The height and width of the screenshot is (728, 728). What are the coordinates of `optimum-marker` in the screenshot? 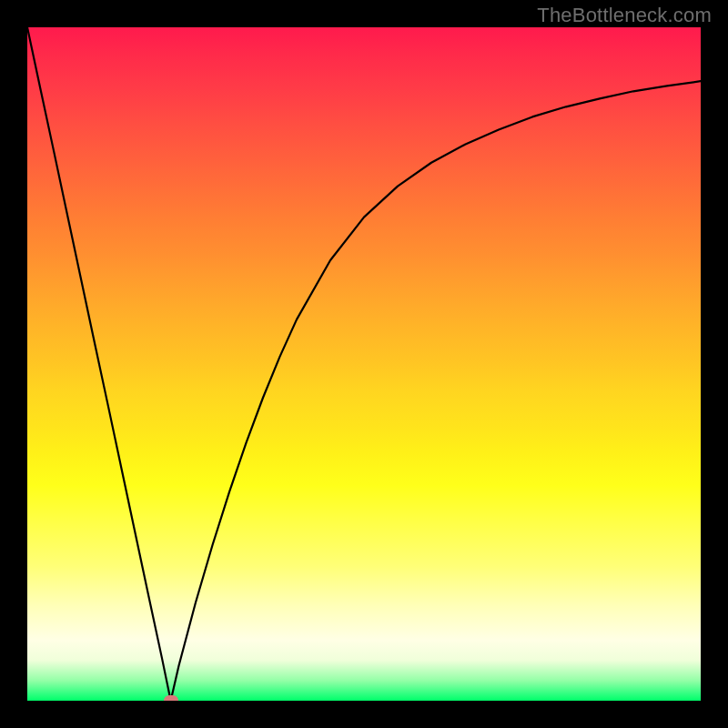 It's located at (171, 698).